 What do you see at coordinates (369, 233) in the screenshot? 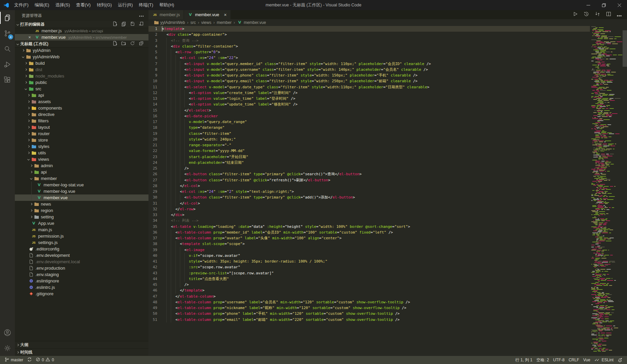
I see `code-line: 36 <el-table-column prop="member_id" lab…` at bounding box center [369, 233].